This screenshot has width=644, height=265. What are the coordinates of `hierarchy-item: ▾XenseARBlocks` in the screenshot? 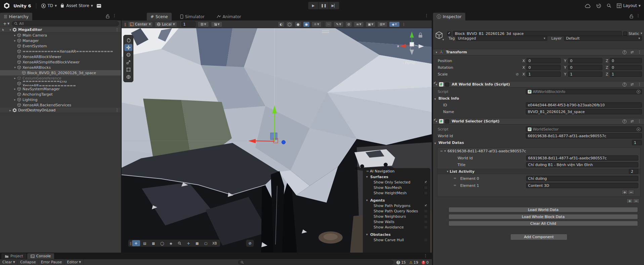 It's located at (60, 67).